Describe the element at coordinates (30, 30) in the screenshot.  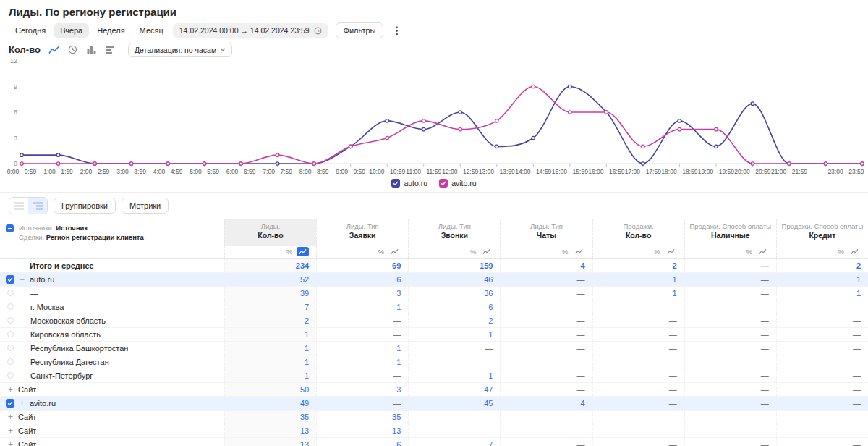
I see `preset-button: Сегодня` at that location.